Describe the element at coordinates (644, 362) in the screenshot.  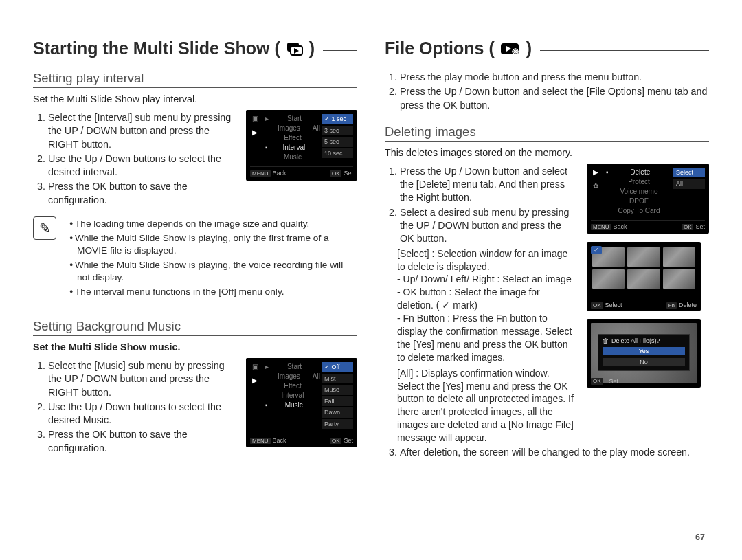
I see `confirm-no: No` at that location.